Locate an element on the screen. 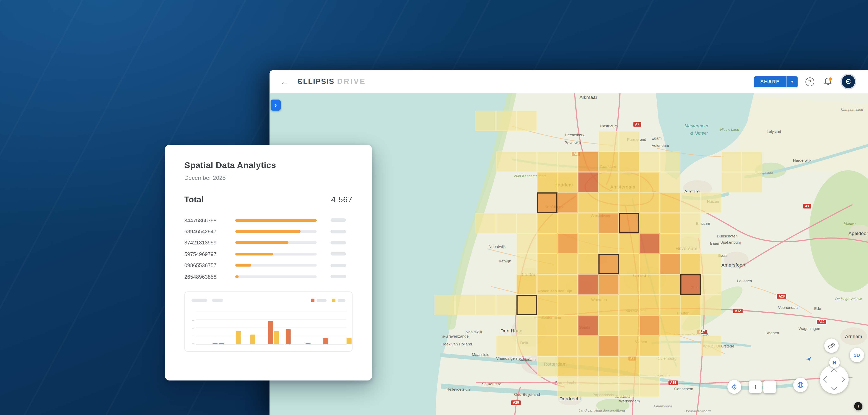 The width and height of the screenshot is (868, 415). compass-north-button: N is located at coordinates (834, 362).